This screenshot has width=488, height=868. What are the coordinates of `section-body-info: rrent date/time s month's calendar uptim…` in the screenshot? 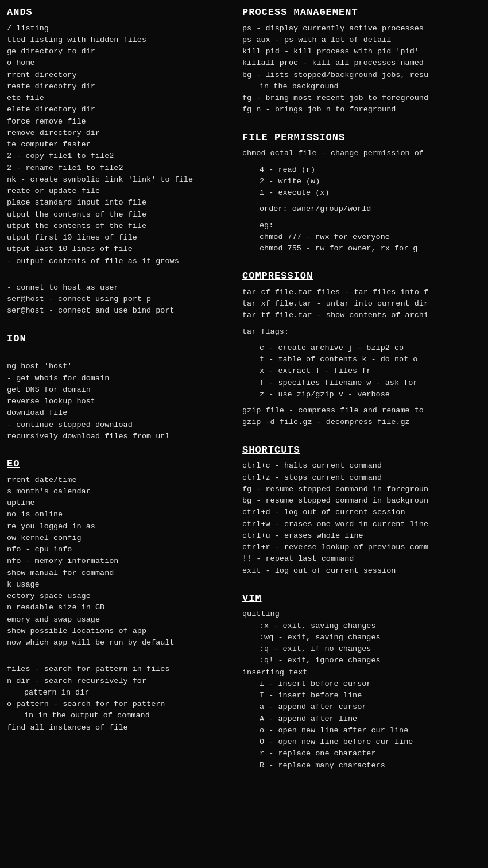 It's located at (118, 562).